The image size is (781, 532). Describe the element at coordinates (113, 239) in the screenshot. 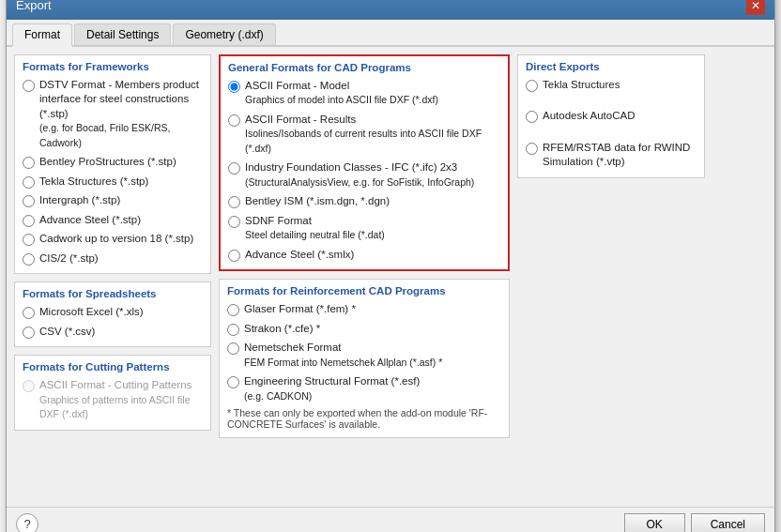

I see `list-item: Cadwork up to version 18 (*.stp)` at that location.